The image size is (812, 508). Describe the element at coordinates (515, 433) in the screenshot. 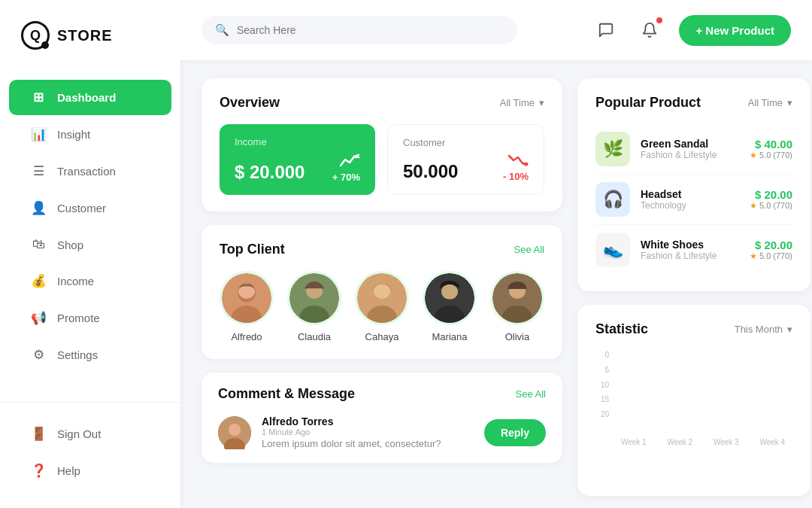

I see `reply-button: Reply` at that location.